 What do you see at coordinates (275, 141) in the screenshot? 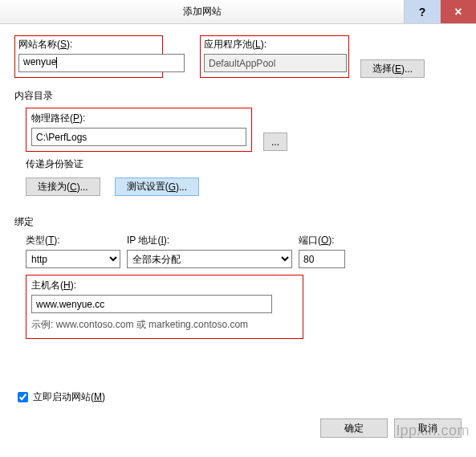
I see `browse-button: ...` at bounding box center [275, 141].